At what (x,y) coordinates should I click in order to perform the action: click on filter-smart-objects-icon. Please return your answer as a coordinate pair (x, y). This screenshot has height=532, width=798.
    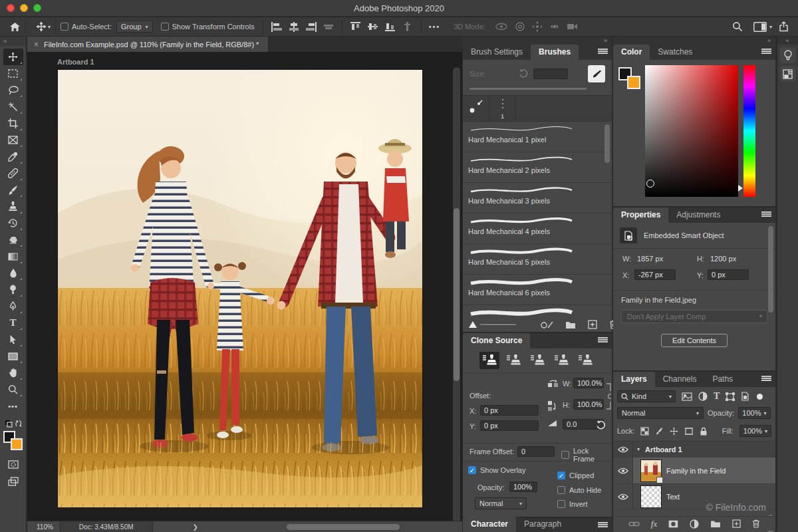
    Looking at the image, I should click on (745, 396).